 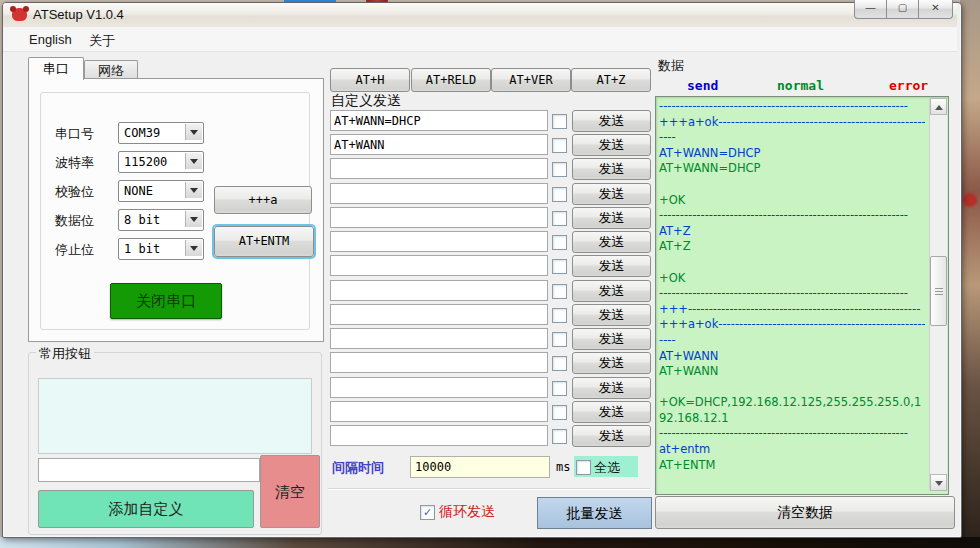 What do you see at coordinates (902, 10) in the screenshot?
I see `maximize-button: ▢` at bounding box center [902, 10].